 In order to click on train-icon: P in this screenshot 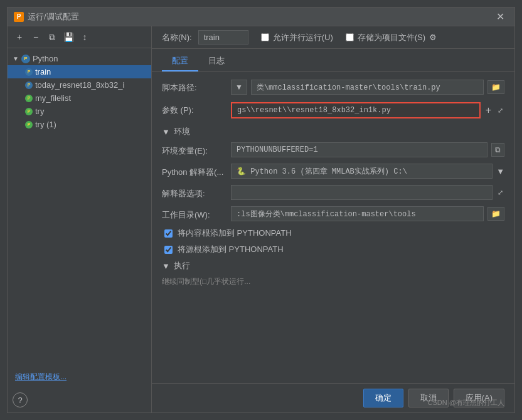, I will do `click(29, 72)`.